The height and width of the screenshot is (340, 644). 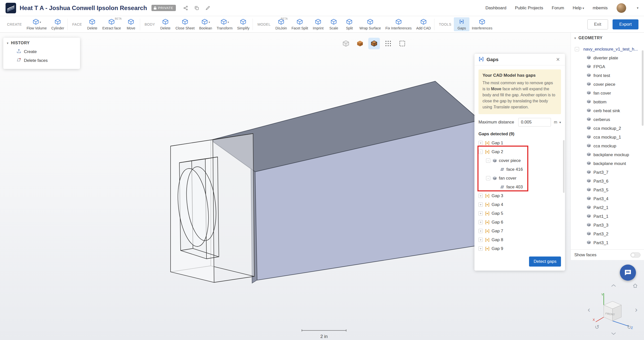 I want to click on roll-ccw-icon: ↺, so click(x=597, y=327).